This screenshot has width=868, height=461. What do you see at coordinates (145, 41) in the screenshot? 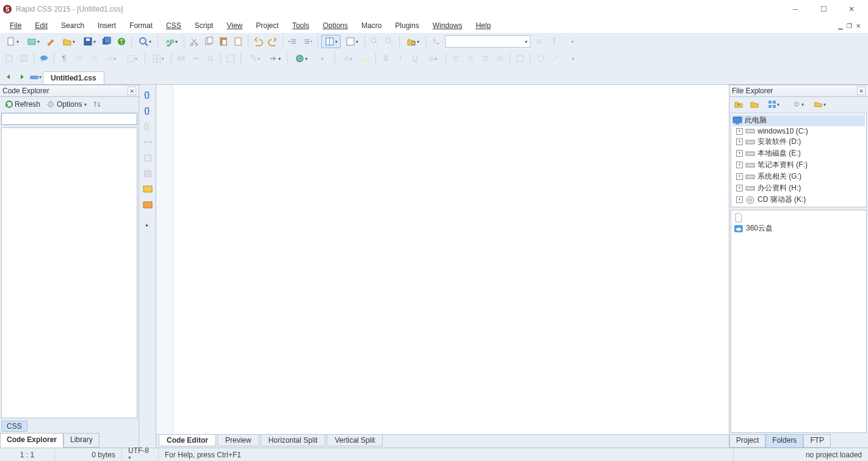
I see `zoom-button: ▾` at bounding box center [145, 41].